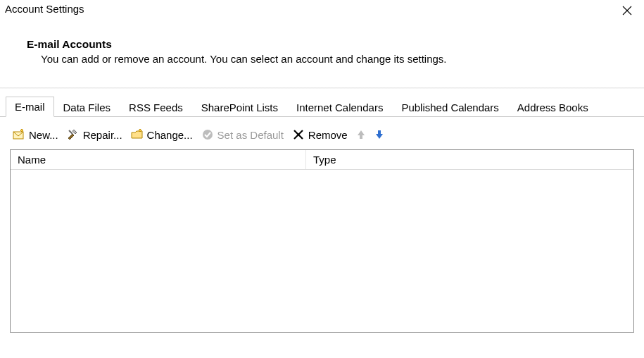 This screenshot has height=358, width=644. Describe the element at coordinates (322, 137) in the screenshot. I see `toolbar: New... Repair... Change...` at that location.